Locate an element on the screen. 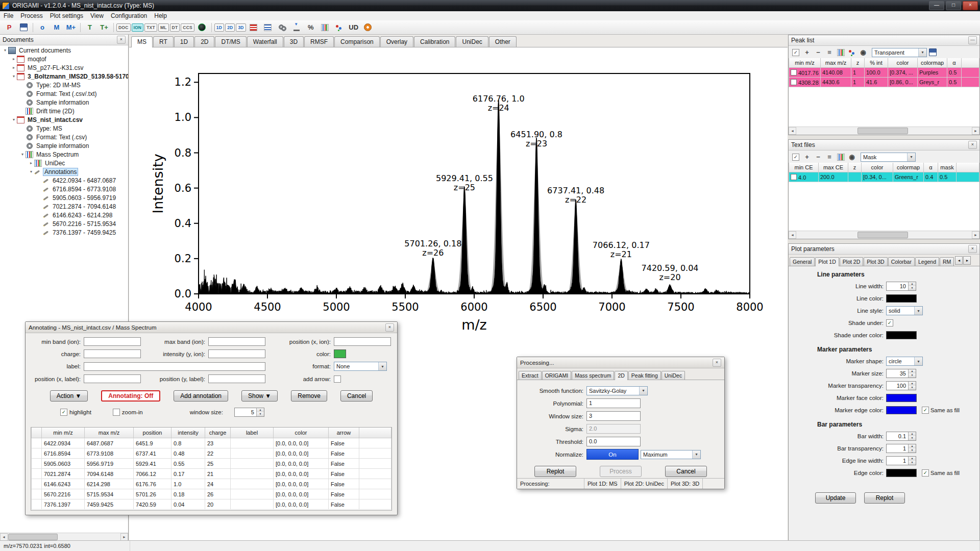 Image resolution: width=980 pixels, height=551 pixels. position-y-label-input is located at coordinates (237, 379).